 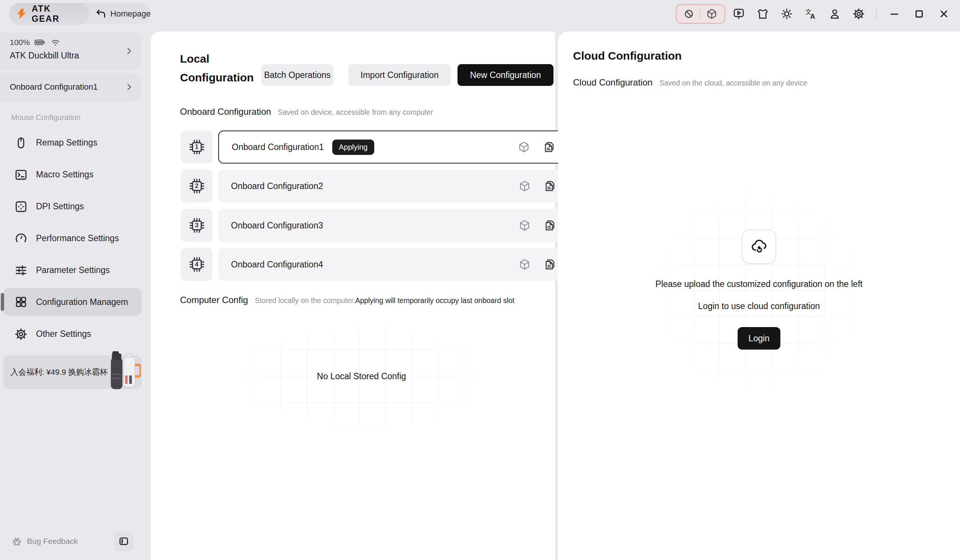 I want to click on maximize-icon, so click(x=919, y=14).